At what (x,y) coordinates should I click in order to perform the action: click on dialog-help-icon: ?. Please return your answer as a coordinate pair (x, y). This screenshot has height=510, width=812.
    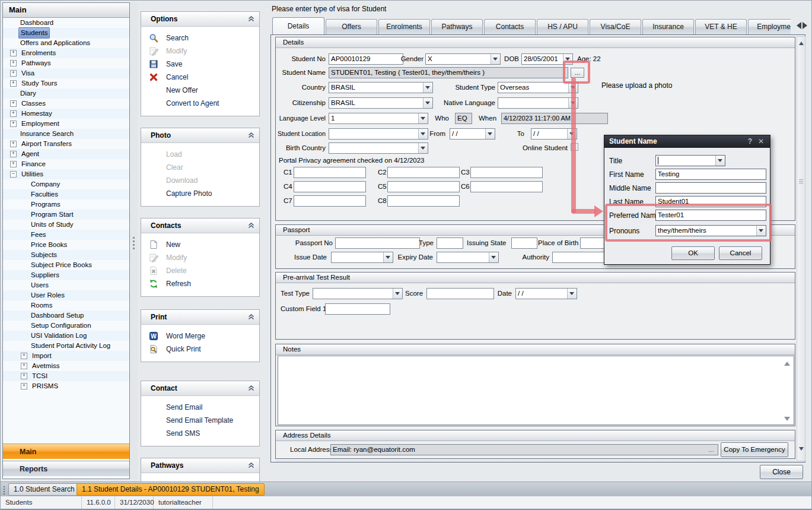
    Looking at the image, I should click on (750, 141).